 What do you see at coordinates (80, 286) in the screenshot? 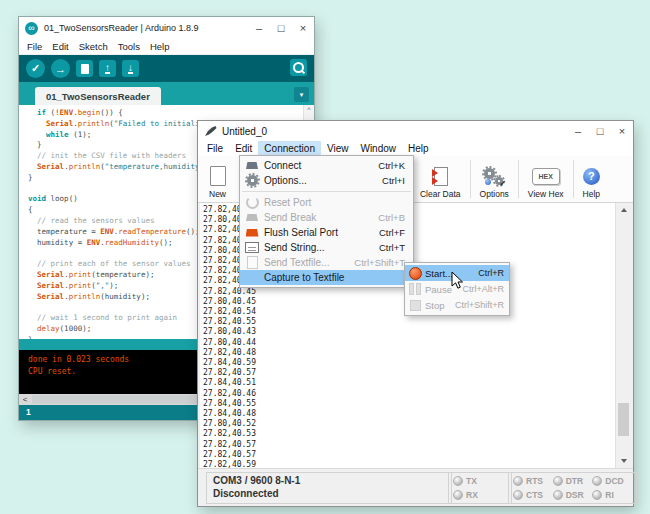
I see `code-token: print` at bounding box center [80, 286].